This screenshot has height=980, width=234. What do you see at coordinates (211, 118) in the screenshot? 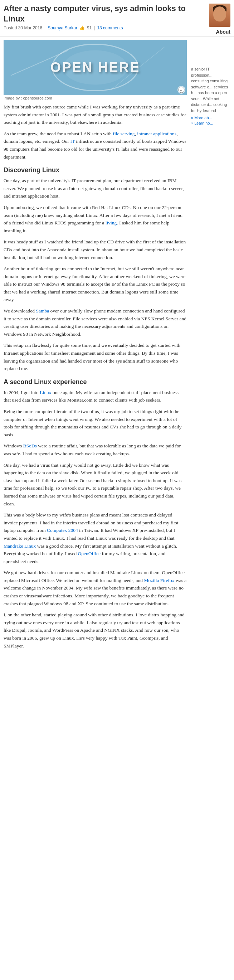
I see `more-about-link: » More ab...` at bounding box center [211, 118].